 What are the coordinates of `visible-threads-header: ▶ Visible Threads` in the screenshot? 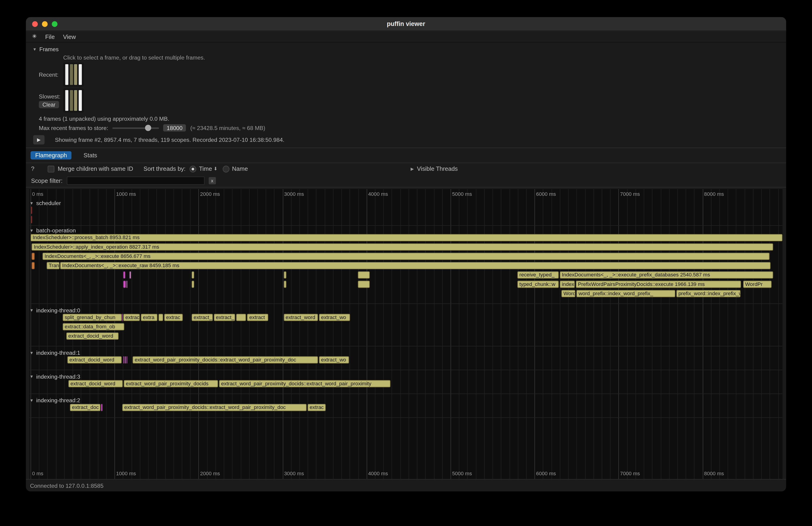 It's located at (434, 169).